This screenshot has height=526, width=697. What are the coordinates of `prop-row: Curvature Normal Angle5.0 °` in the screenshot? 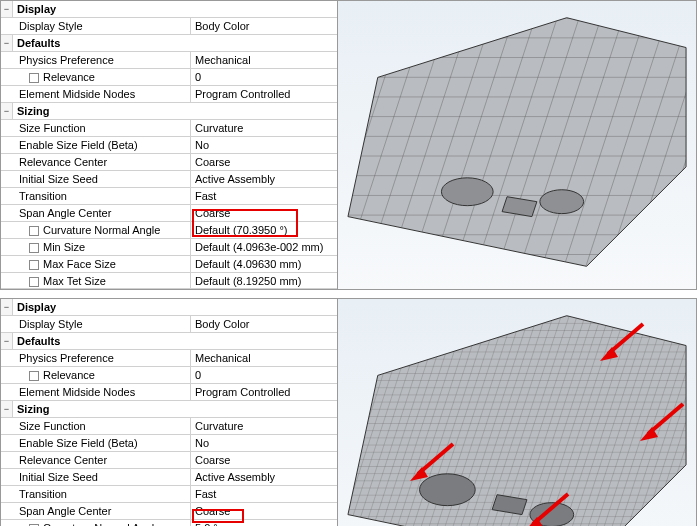 It's located at (169, 523).